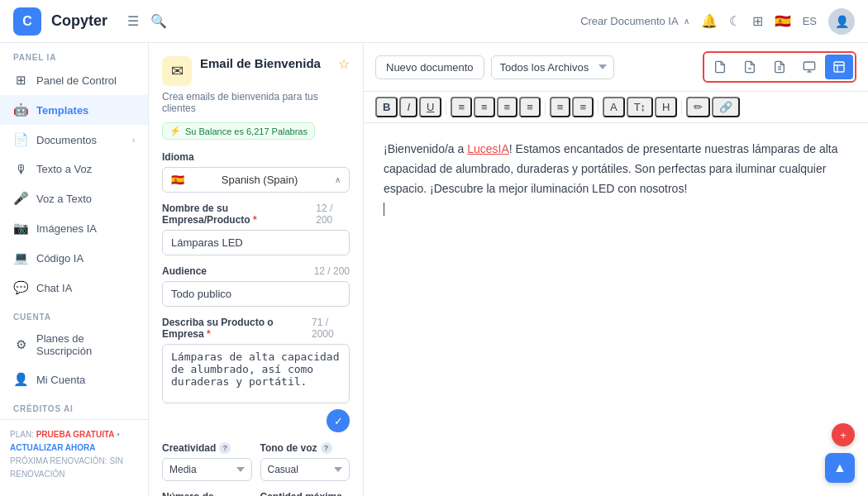  What do you see at coordinates (726, 107) in the screenshot?
I see `link-button: 🔗` at bounding box center [726, 107].